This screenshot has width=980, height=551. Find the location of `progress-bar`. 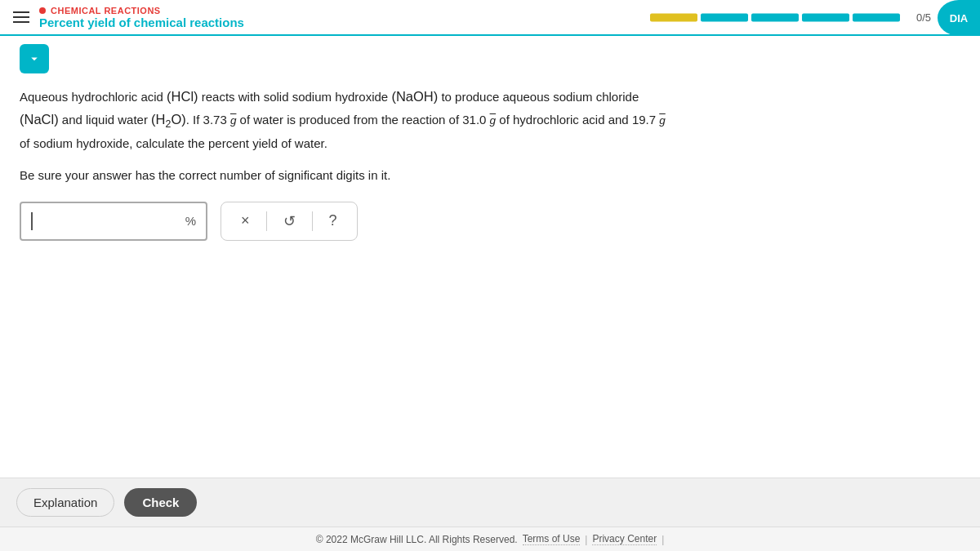

progress-bar is located at coordinates (775, 17).